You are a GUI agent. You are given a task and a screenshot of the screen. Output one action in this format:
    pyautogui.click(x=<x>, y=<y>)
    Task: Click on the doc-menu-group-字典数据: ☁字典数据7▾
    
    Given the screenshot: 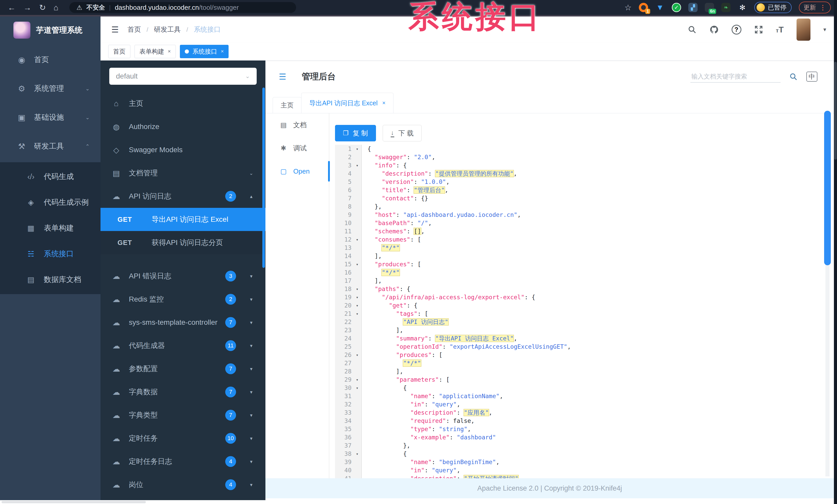 What is the action you would take?
    pyautogui.click(x=183, y=392)
    